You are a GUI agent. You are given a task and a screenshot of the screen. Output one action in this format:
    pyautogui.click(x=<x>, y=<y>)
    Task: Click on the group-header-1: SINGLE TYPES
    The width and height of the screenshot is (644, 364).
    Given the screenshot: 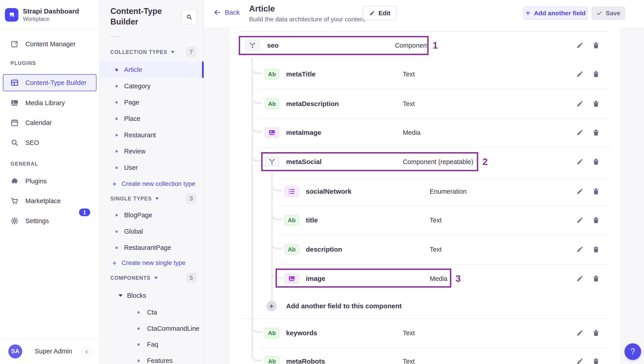 What is the action you would take?
    pyautogui.click(x=134, y=199)
    